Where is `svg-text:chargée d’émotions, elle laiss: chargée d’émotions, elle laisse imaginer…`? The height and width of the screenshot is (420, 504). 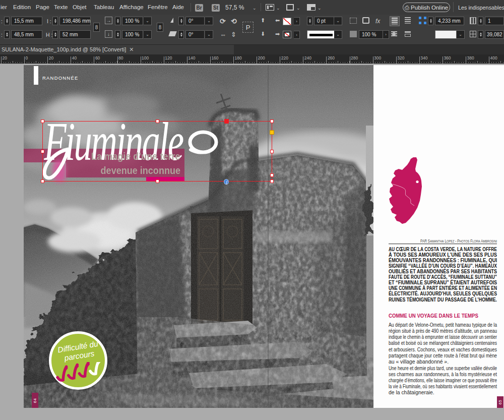 svg-text:chargée d’émotions, elle laiss: chargée d’émotions, elle laisse imaginer… is located at coordinates (443, 380).